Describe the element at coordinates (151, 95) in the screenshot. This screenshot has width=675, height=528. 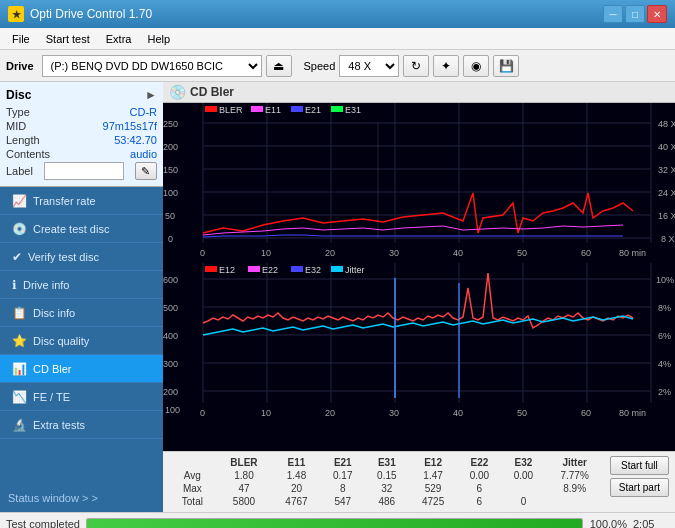
I see `disc-arrow-icon: ►` at that location.